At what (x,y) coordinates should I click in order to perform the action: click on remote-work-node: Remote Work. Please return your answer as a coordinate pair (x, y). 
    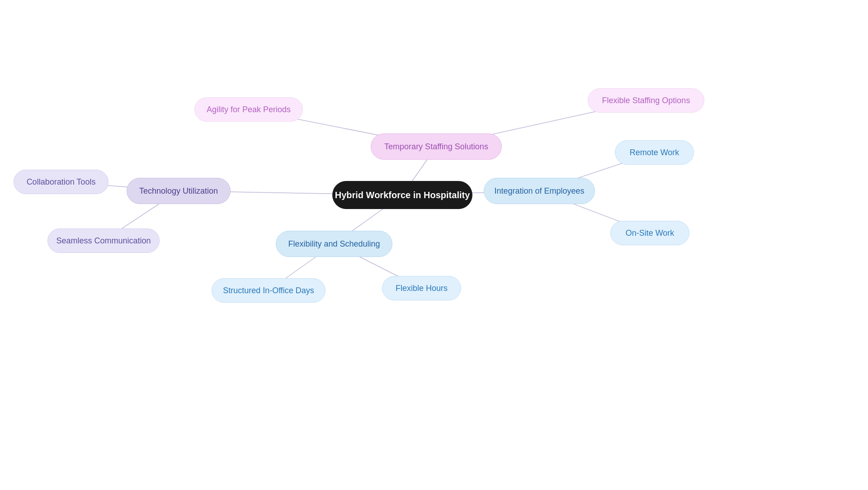
    Looking at the image, I should click on (655, 152).